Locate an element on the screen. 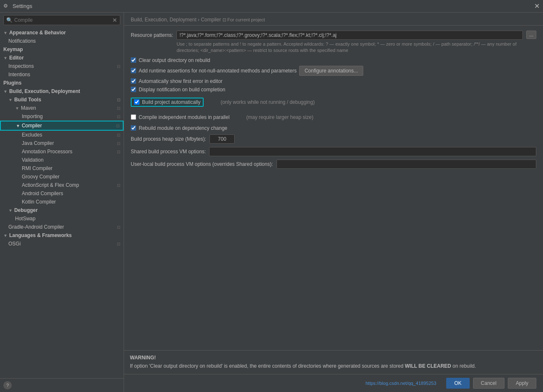 The width and height of the screenshot is (543, 392). user-local-vm-input is located at coordinates (406, 164).